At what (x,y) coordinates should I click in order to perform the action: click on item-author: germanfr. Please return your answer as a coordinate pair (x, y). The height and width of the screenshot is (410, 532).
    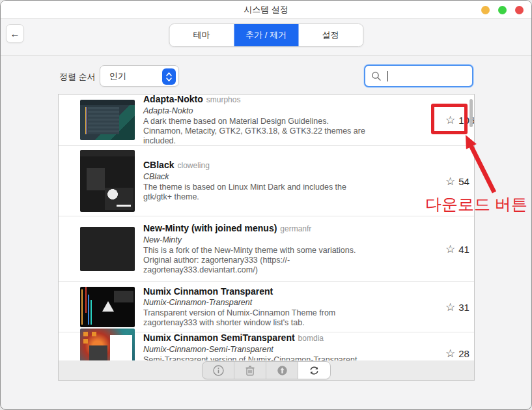
    Looking at the image, I should click on (296, 229).